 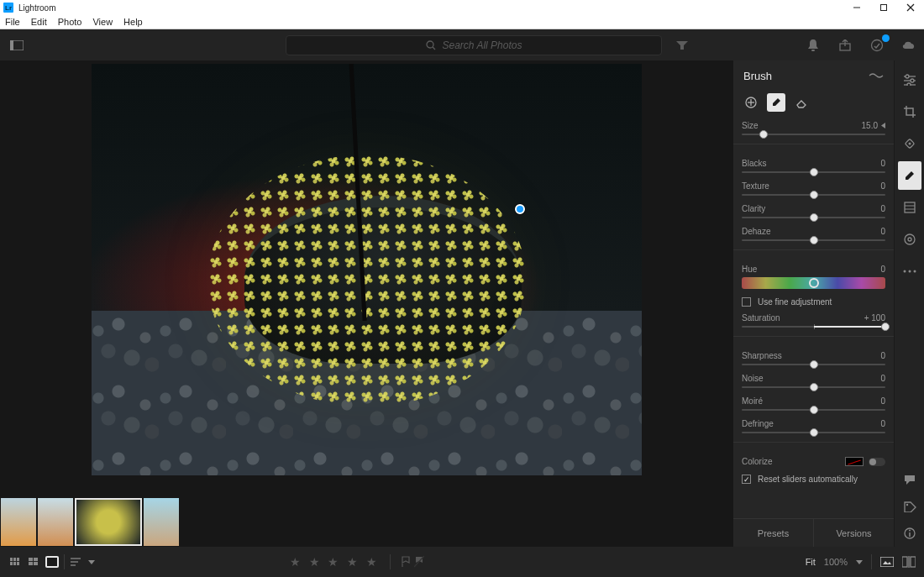 I want to click on comments-icon, so click(x=910, y=480).